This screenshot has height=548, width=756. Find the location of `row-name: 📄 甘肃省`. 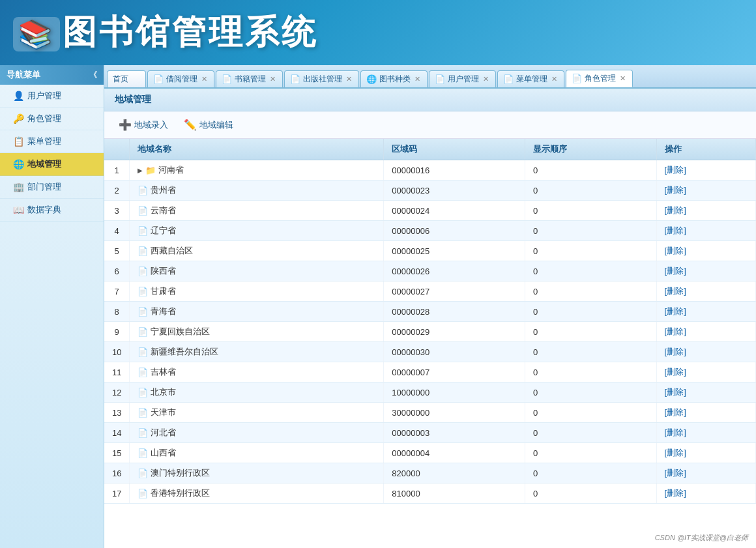

row-name: 📄 甘肃省 is located at coordinates (257, 292).